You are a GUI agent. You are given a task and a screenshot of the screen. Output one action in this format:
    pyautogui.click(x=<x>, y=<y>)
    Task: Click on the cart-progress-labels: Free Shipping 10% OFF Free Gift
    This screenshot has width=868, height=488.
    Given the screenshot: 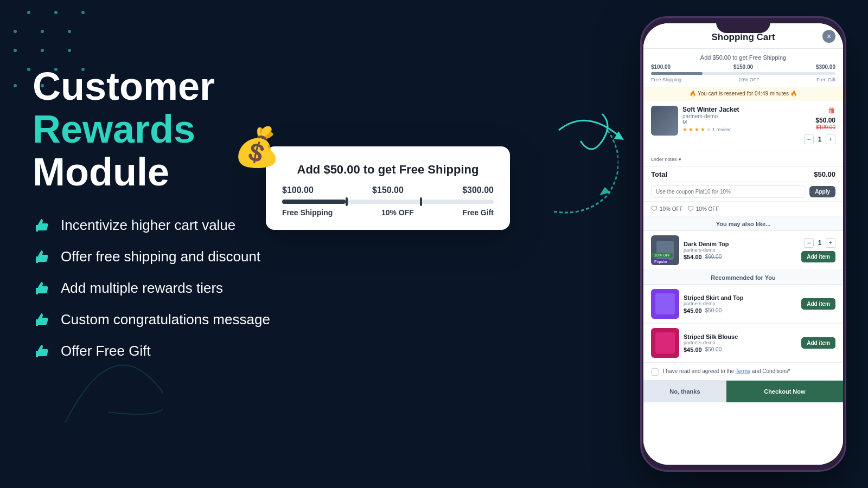 What is the action you would take?
    pyautogui.click(x=743, y=80)
    